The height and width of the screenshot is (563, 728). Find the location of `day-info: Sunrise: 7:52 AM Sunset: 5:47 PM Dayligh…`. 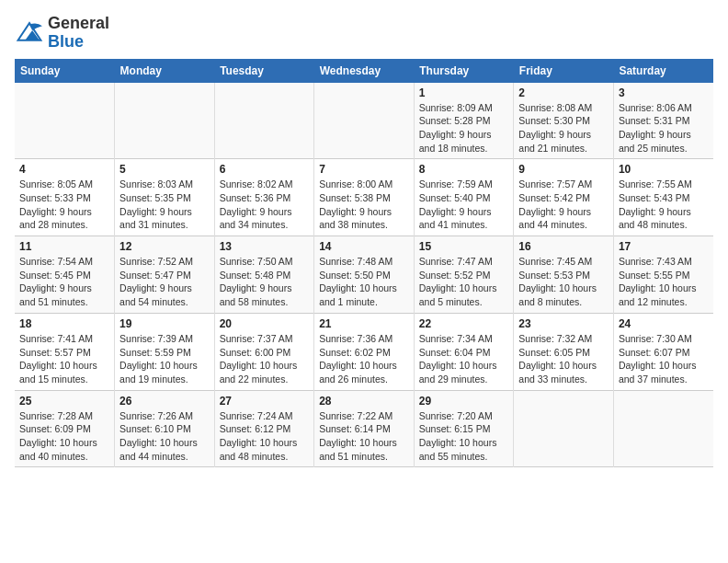

day-info: Sunrise: 7:52 AM Sunset: 5:47 PM Dayligh… is located at coordinates (165, 282).